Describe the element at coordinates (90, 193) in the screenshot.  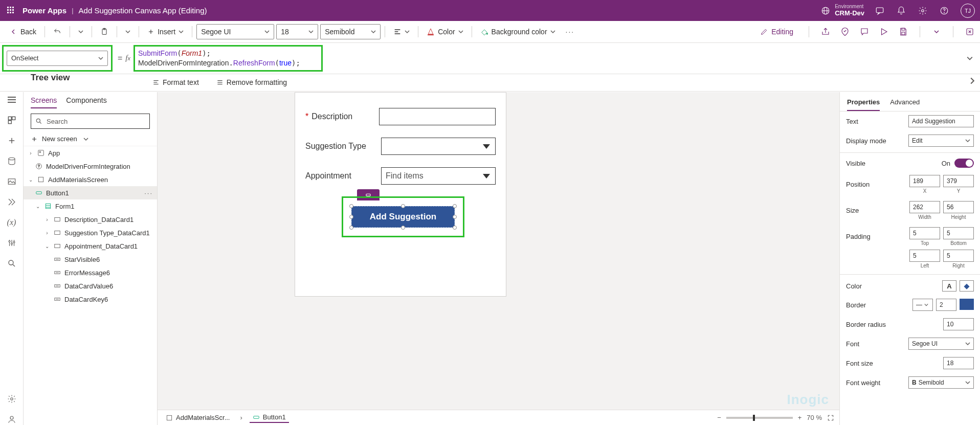
I see `node-button: Button1 ···` at that location.